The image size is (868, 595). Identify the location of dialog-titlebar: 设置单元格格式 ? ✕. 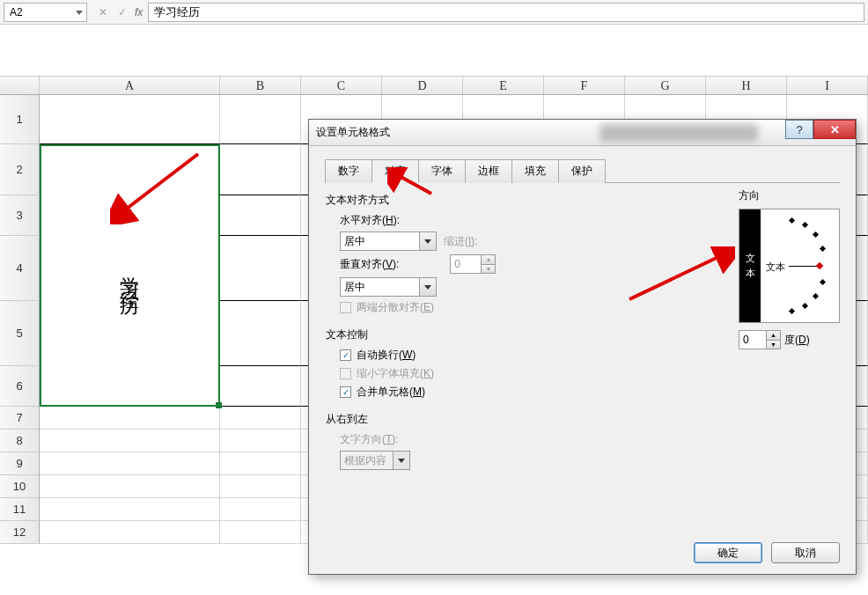
(583, 133).